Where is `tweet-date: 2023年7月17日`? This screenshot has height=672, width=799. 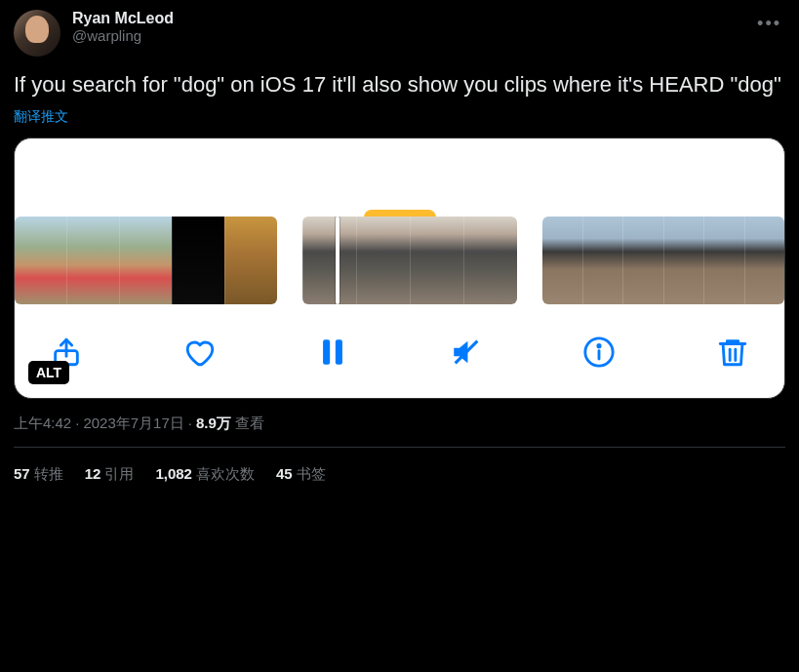
tweet-date: 2023年7月17日 is located at coordinates (133, 423).